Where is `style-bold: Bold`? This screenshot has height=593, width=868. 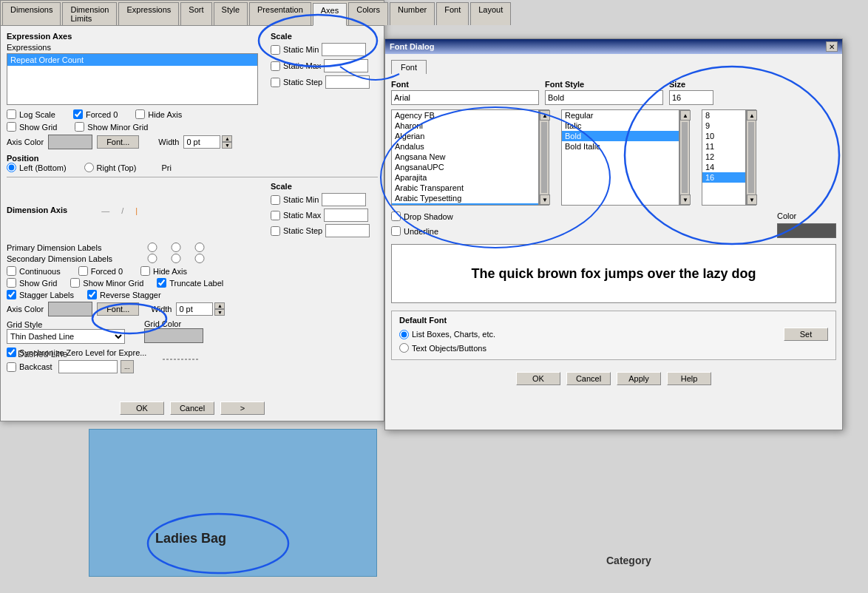
style-bold: Bold is located at coordinates (620, 136).